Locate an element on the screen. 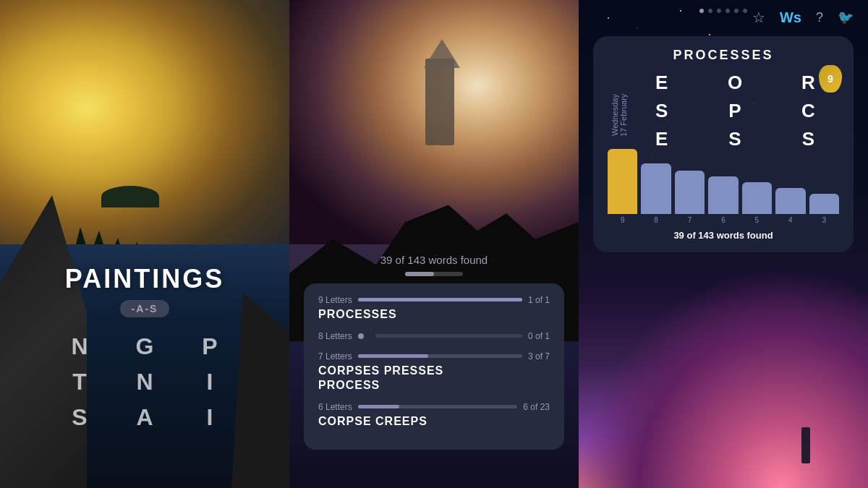  panel3-card-title: PROCESSES is located at coordinates (723, 55).